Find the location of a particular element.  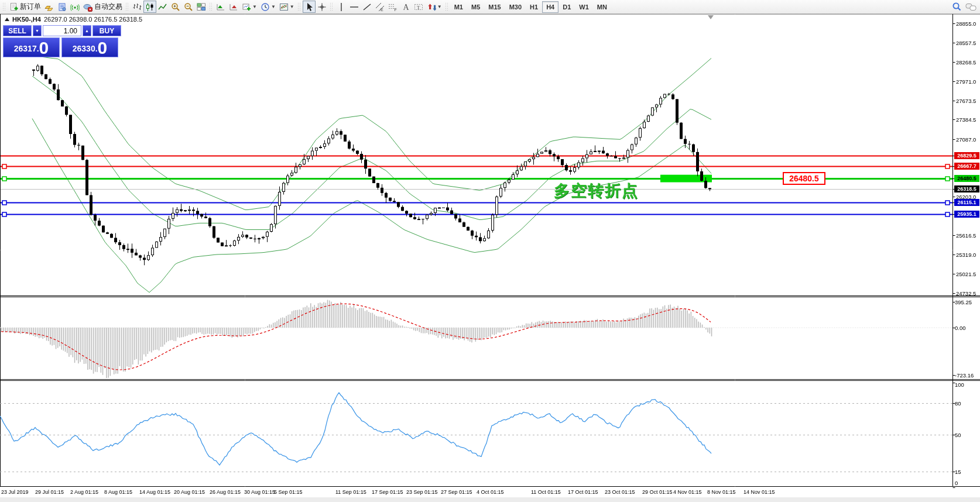

gold-bar-icon is located at coordinates (49, 7).